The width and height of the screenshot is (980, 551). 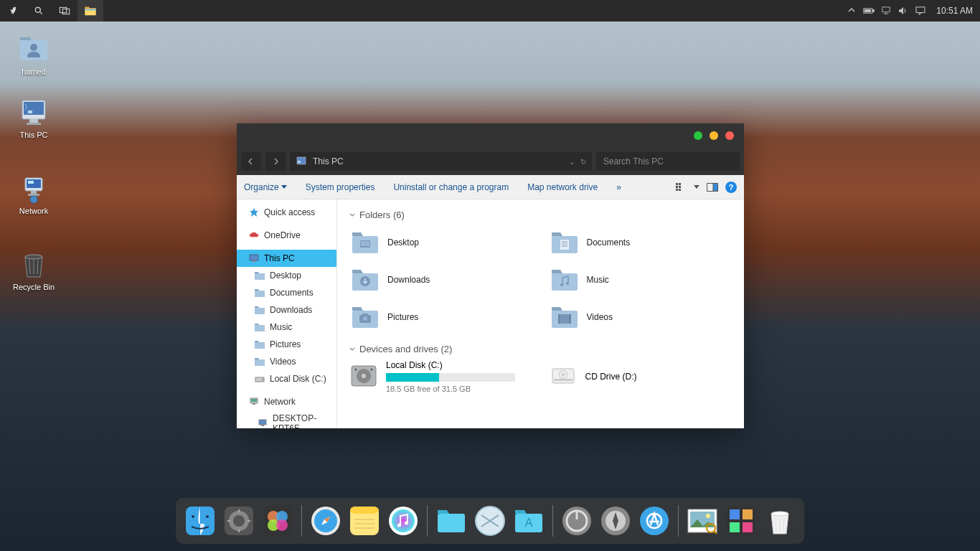 I want to click on dock-launchpad, so click(x=616, y=521).